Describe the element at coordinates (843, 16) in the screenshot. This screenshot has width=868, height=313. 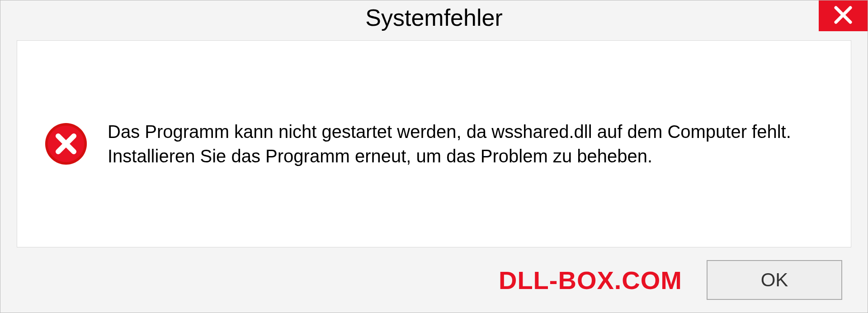
I see `close-button` at that location.